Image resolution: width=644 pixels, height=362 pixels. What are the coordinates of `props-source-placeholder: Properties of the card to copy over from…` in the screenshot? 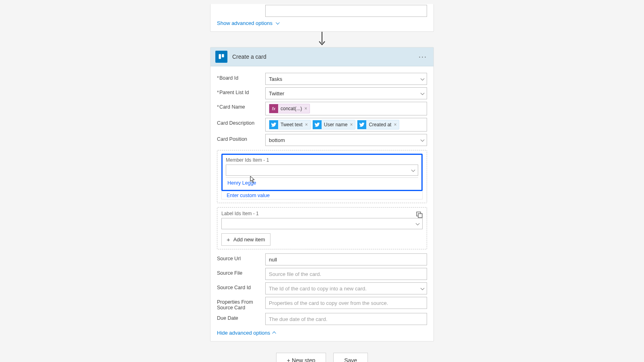 It's located at (328, 303).